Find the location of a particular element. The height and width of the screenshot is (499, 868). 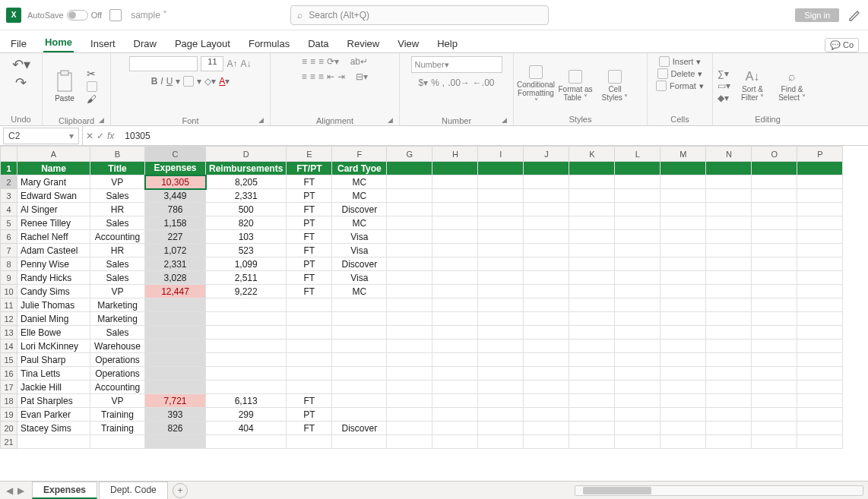

cell: Accounting is located at coordinates (118, 387).